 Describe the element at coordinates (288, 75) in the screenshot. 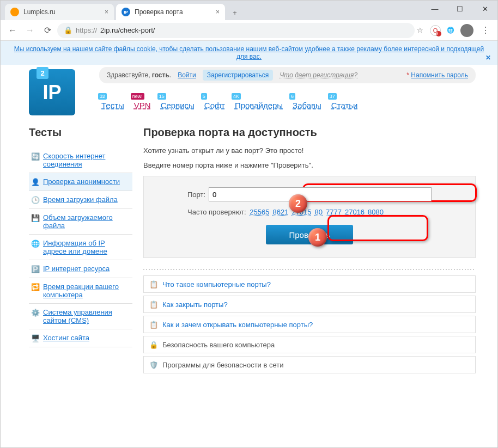

I see `greet-bar: Здравствуйте, гость. Войти Зарегистриров…` at that location.